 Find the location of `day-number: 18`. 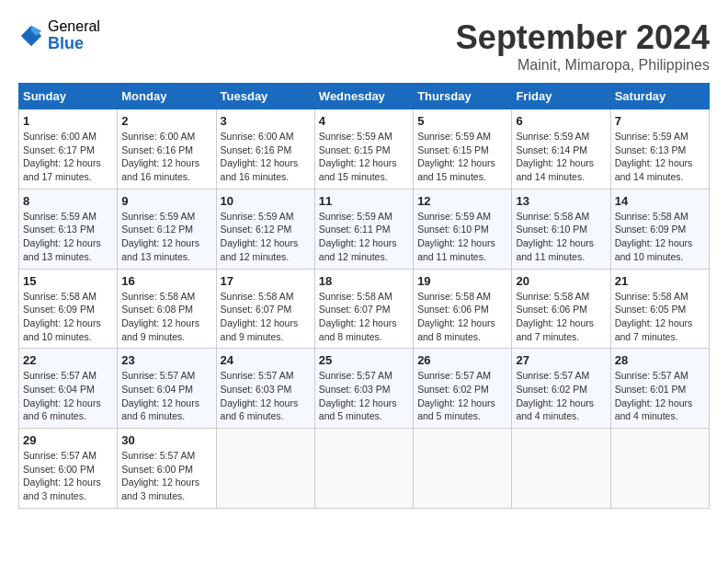

day-number: 18 is located at coordinates (364, 282).